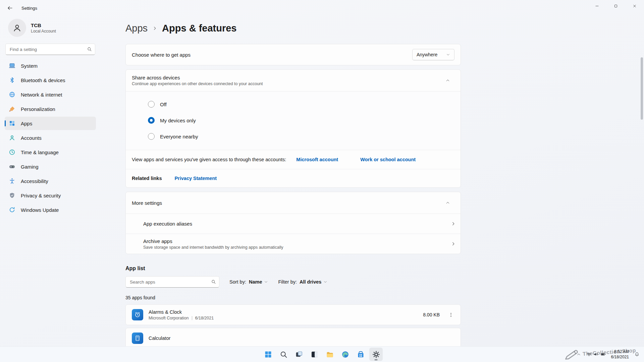 The image size is (644, 362). What do you see at coordinates (314, 354) in the screenshot?
I see `widgets-button` at bounding box center [314, 354].